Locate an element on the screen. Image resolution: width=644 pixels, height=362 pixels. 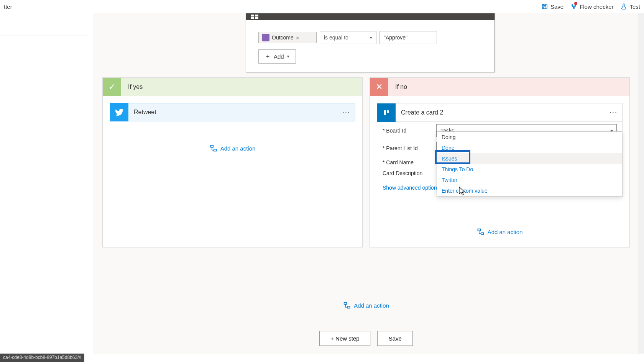
add-action-root-label: Add an action is located at coordinates (371, 306).